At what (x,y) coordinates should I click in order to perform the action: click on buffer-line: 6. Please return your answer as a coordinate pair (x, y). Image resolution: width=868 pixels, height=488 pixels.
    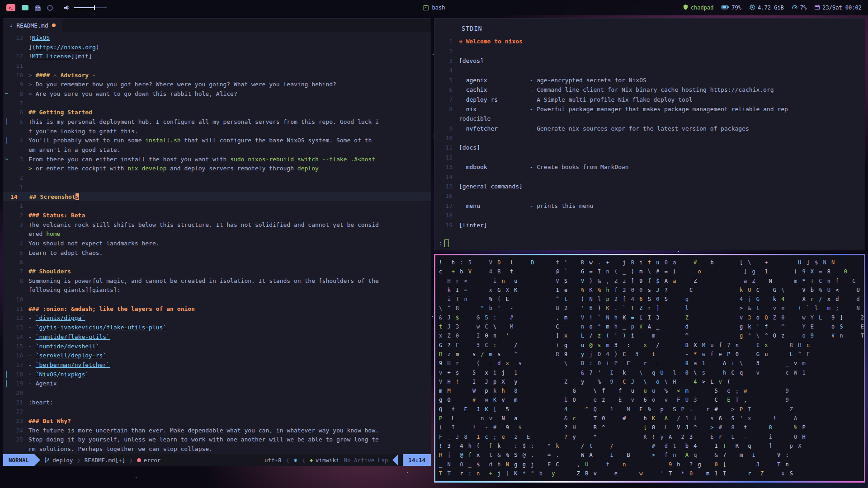
    Looking at the image, I should click on (217, 262).